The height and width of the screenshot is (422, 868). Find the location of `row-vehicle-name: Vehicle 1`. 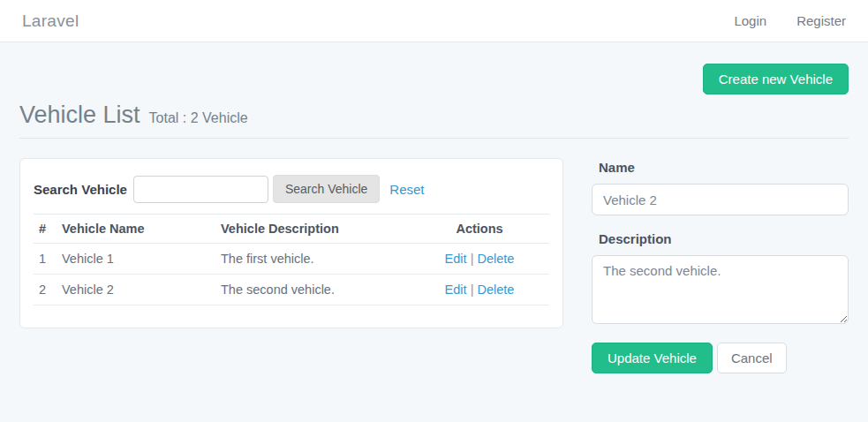

row-vehicle-name: Vehicle 1 is located at coordinates (136, 260).